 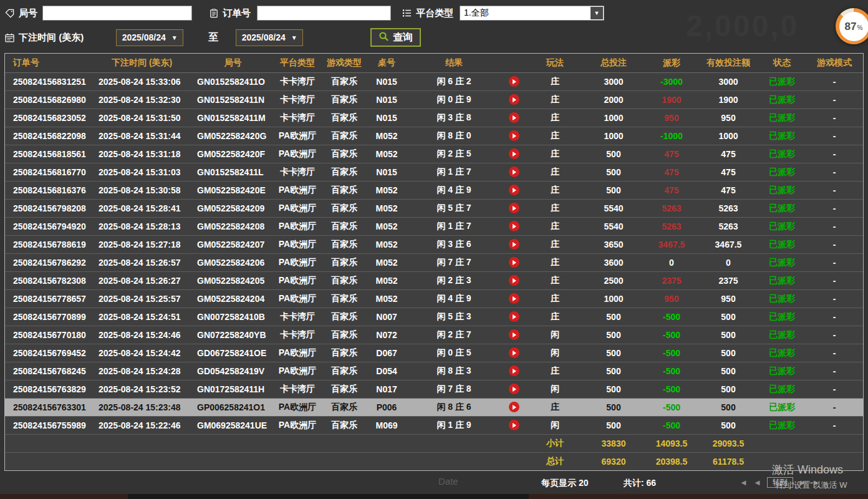 I want to click on calendar-icon, so click(x=10, y=37).